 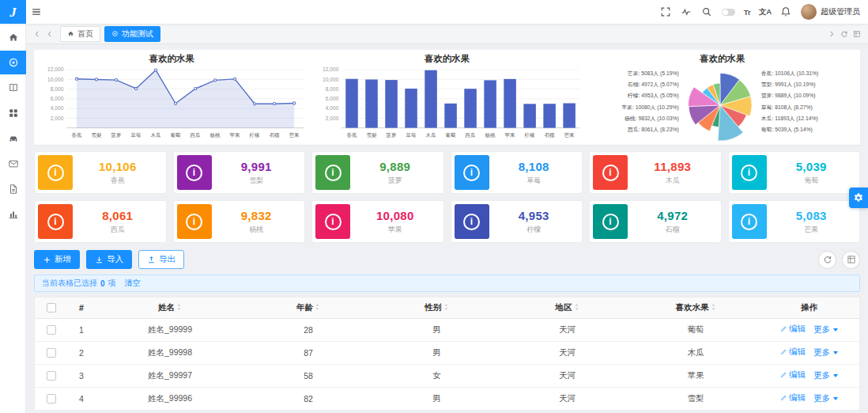 What do you see at coordinates (257, 229) in the screenshot?
I see `stat-label: 杨桃` at bounding box center [257, 229].